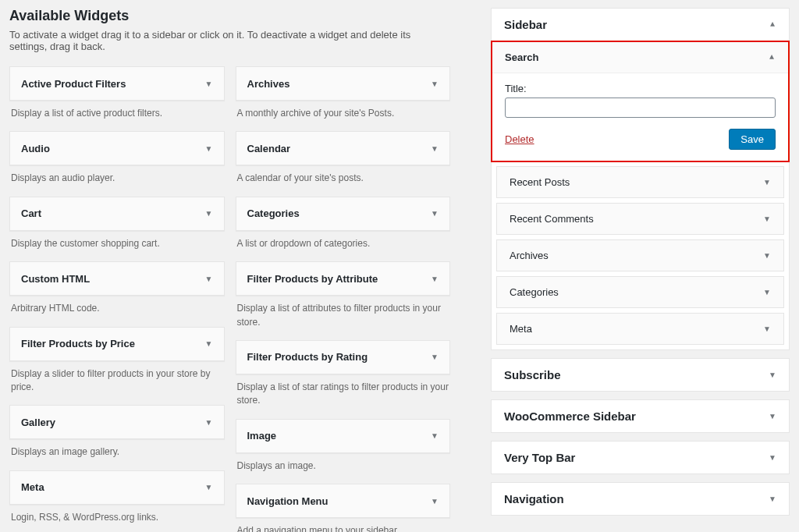  What do you see at coordinates (540, 457) in the screenshot?
I see `sidebar-area-title: Very Top Bar` at bounding box center [540, 457].